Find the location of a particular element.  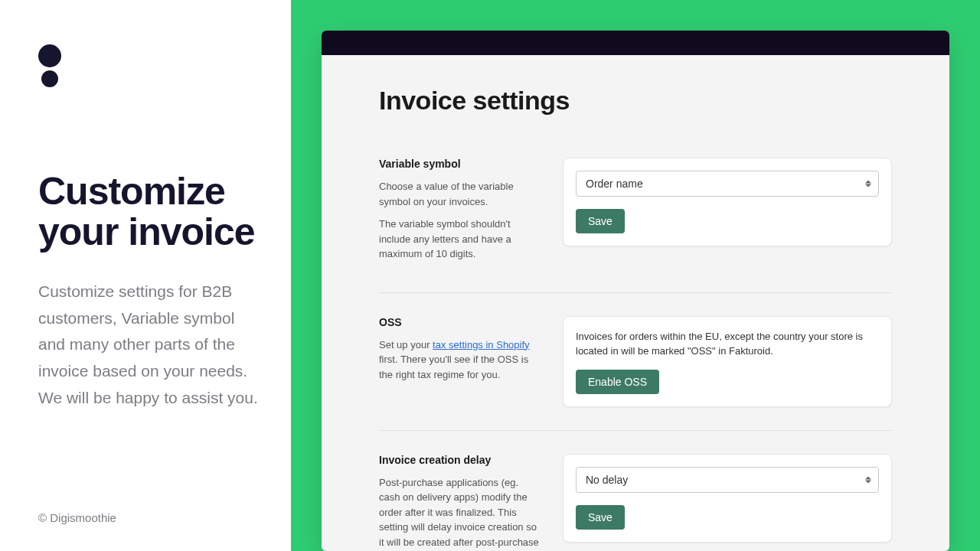

setting-row-oss: OSS Set up your tax settings in Shopify … is located at coordinates (635, 373).